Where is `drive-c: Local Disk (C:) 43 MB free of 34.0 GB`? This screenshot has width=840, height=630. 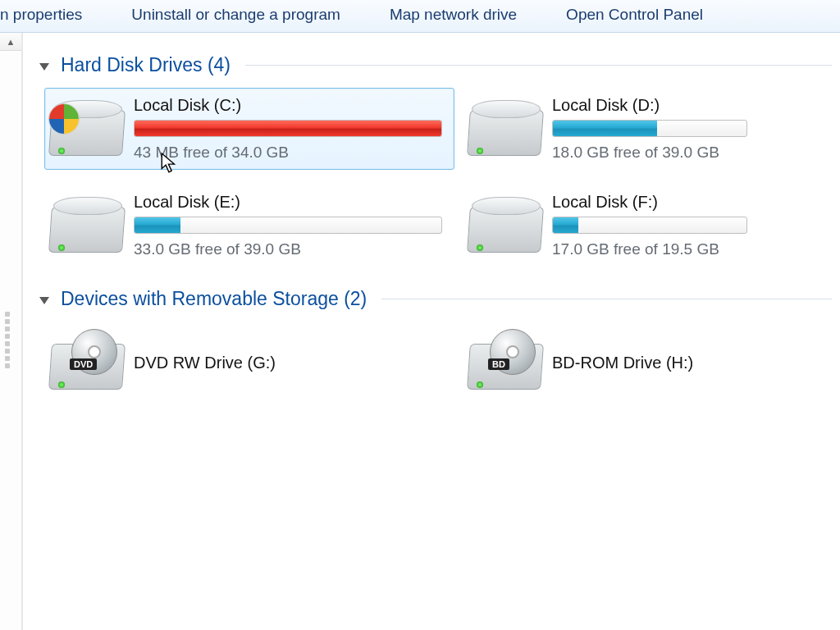
drive-c: Local Disk (C:) 43 MB free of 34.0 GB is located at coordinates (249, 129).